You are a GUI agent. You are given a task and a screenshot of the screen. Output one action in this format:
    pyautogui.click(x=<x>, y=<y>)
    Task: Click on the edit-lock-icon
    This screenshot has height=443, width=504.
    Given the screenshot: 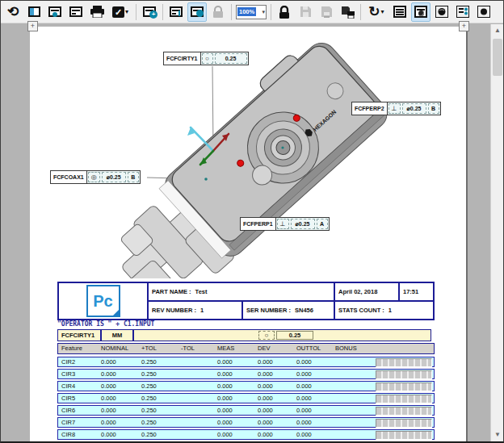 What is the action you would take?
    pyautogui.click(x=218, y=12)
    